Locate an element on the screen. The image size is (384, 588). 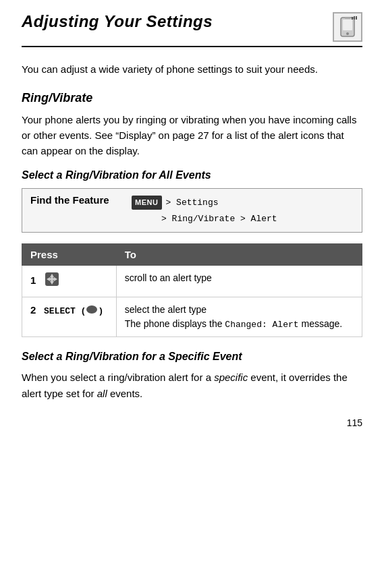
ring-vibrate-body: Your phone alerts you by ringing or vibr… is located at coordinates (192, 136).